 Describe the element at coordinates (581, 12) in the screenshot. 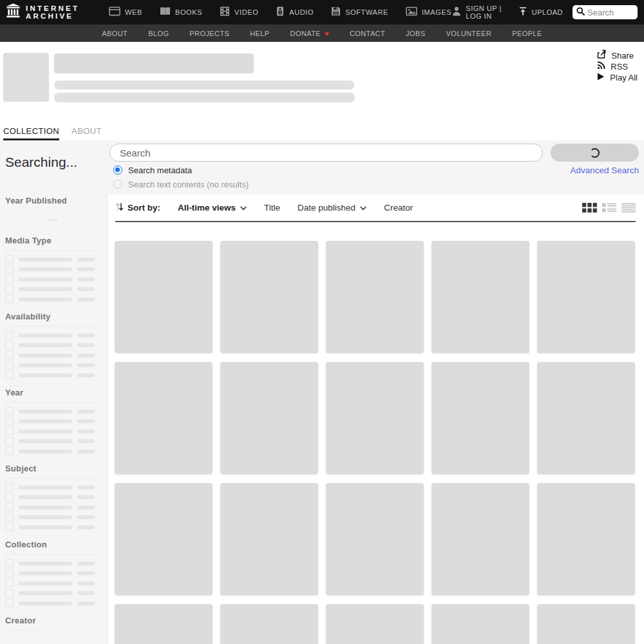

I see `search-icon` at that location.